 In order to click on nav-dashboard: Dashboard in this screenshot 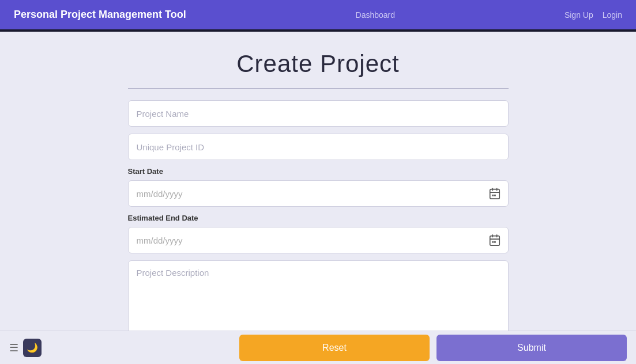, I will do `click(376, 15)`.